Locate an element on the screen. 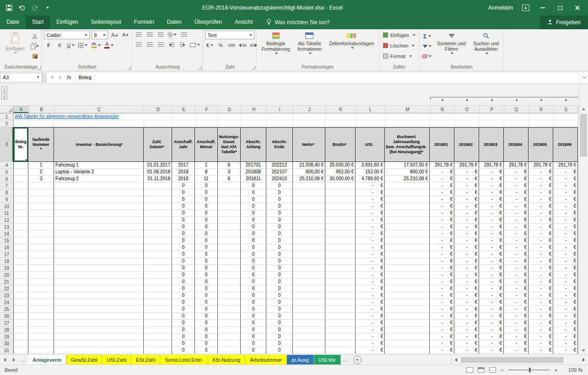  cell-J16 is located at coordinates (309, 248).